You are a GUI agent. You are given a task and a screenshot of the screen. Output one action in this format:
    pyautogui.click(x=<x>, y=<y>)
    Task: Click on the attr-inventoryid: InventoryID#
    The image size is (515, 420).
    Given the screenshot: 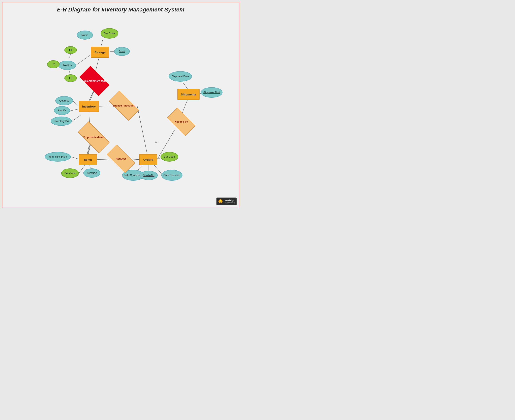 What is the action you would take?
    pyautogui.click(x=61, y=121)
    